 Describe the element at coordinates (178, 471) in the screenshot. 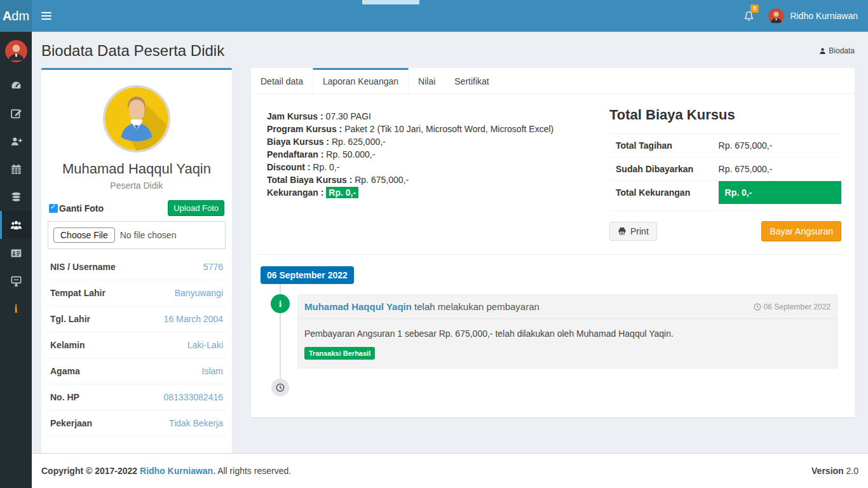

I see `footer-author-link: Ridho Kurniawan.` at that location.